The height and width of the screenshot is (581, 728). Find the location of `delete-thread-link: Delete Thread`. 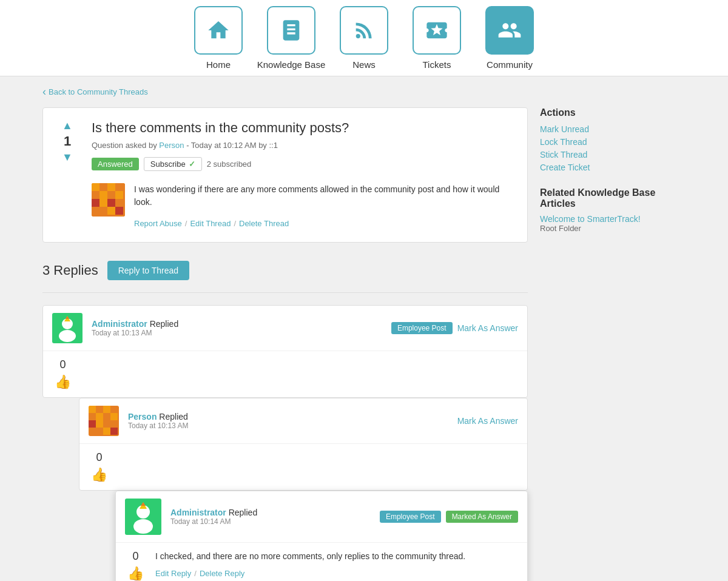

delete-thread-link: Delete Thread is located at coordinates (264, 224).